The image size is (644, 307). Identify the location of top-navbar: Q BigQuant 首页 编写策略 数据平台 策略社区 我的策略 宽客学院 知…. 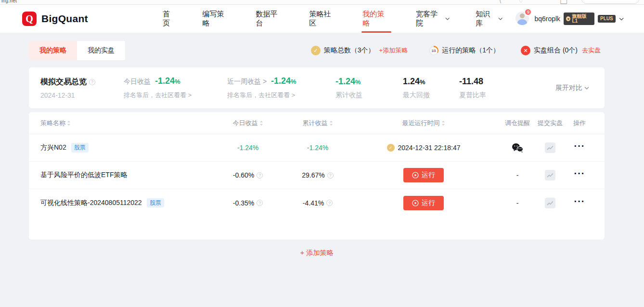
(322, 19).